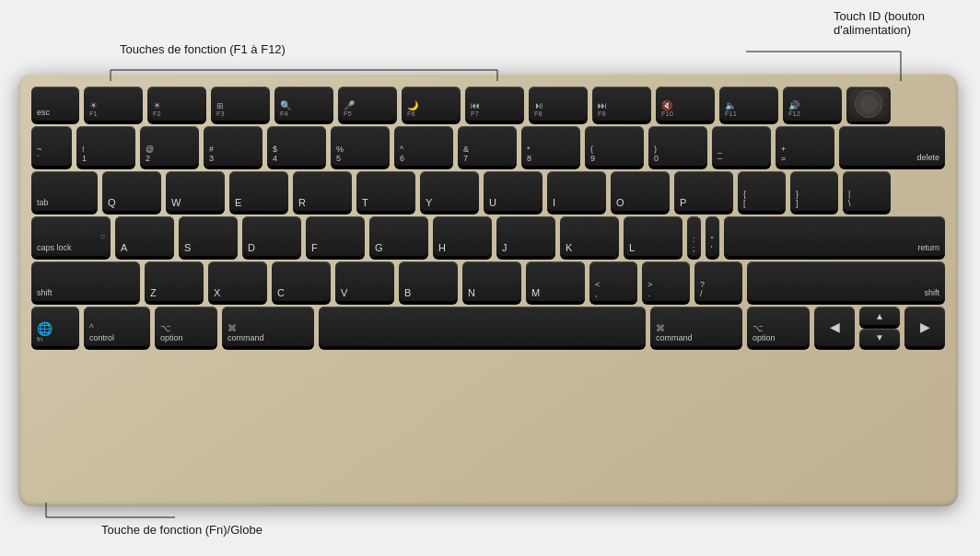  Describe the element at coordinates (399, 237) in the screenshot. I see `key-g: G` at that location.